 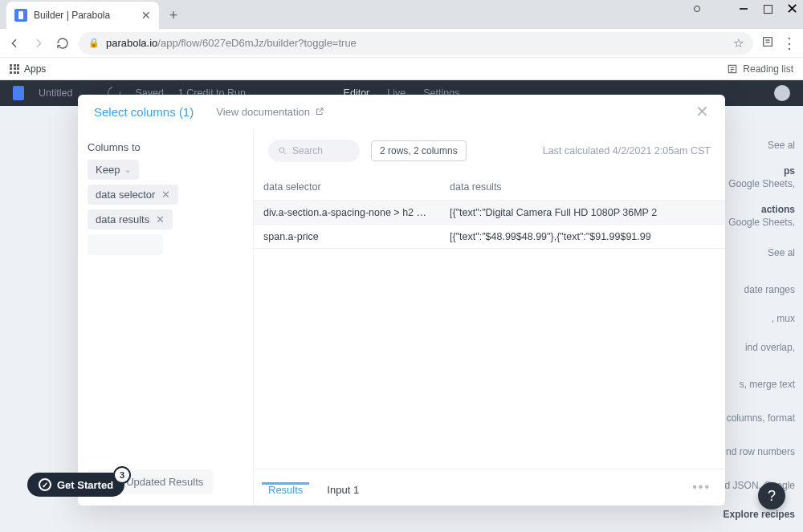 I want to click on check-icon: ✓, so click(x=45, y=485).